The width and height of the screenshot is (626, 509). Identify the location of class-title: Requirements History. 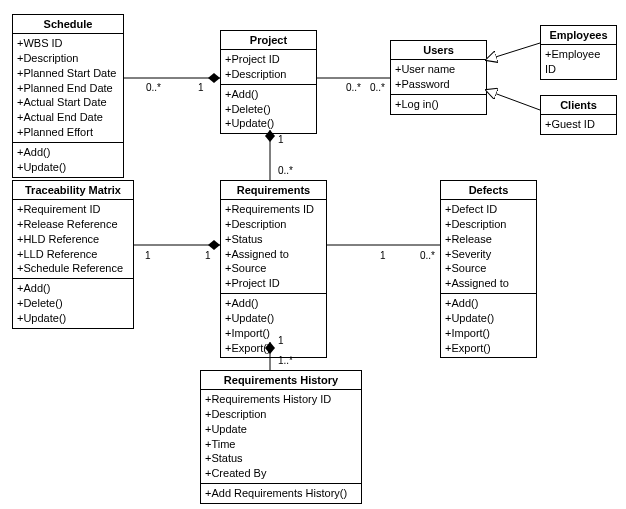
(281, 380).